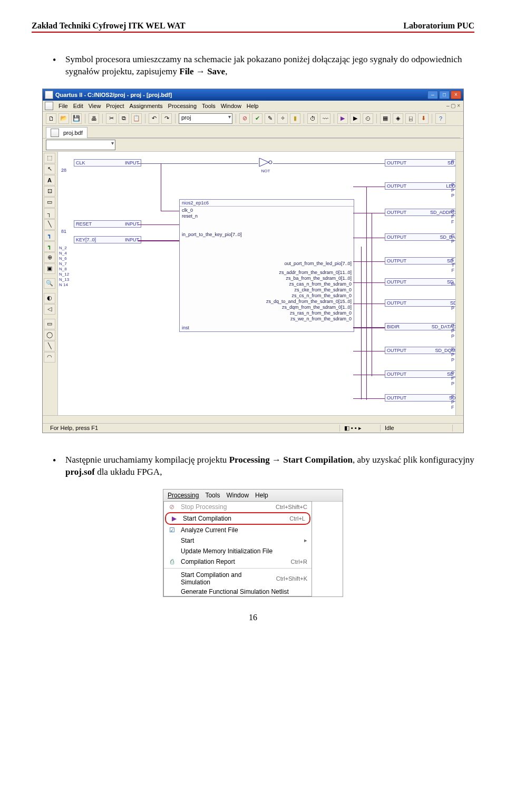 This screenshot has height=812, width=506. Describe the element at coordinates (206, 119) in the screenshot. I see `project-combo: proj` at that location.